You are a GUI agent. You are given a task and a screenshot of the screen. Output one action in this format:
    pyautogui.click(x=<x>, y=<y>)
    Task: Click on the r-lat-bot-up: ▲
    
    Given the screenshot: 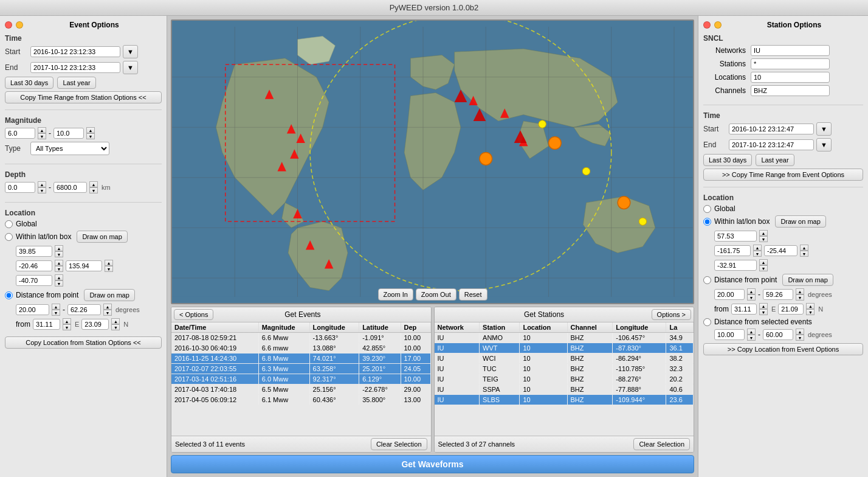 What is the action you would take?
    pyautogui.click(x=763, y=262)
    